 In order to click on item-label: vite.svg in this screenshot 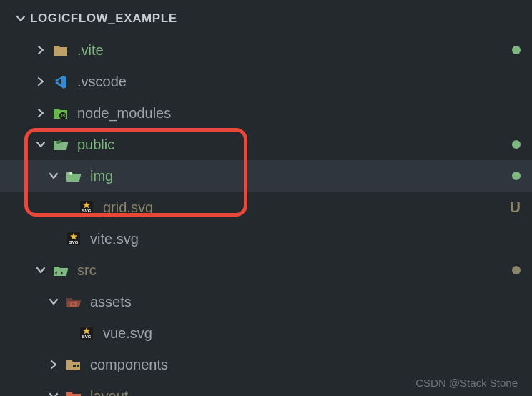, I will do `click(114, 239)`.